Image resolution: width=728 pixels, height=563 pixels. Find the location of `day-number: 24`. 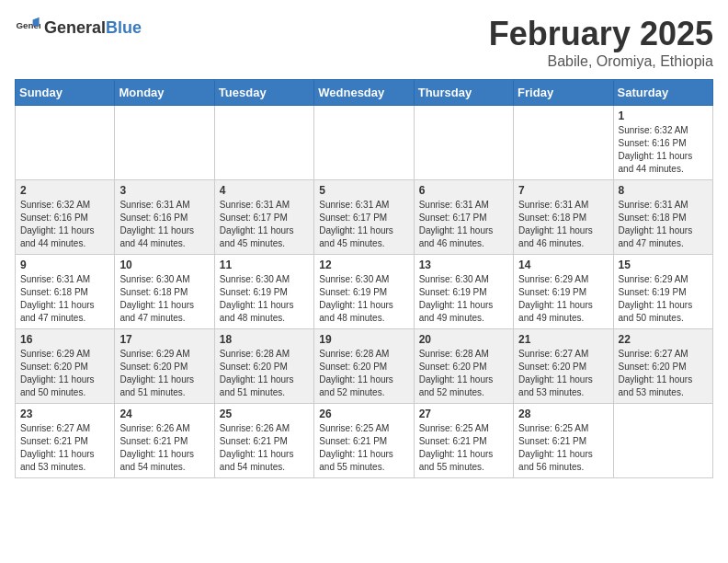

day-number: 24 is located at coordinates (164, 414).